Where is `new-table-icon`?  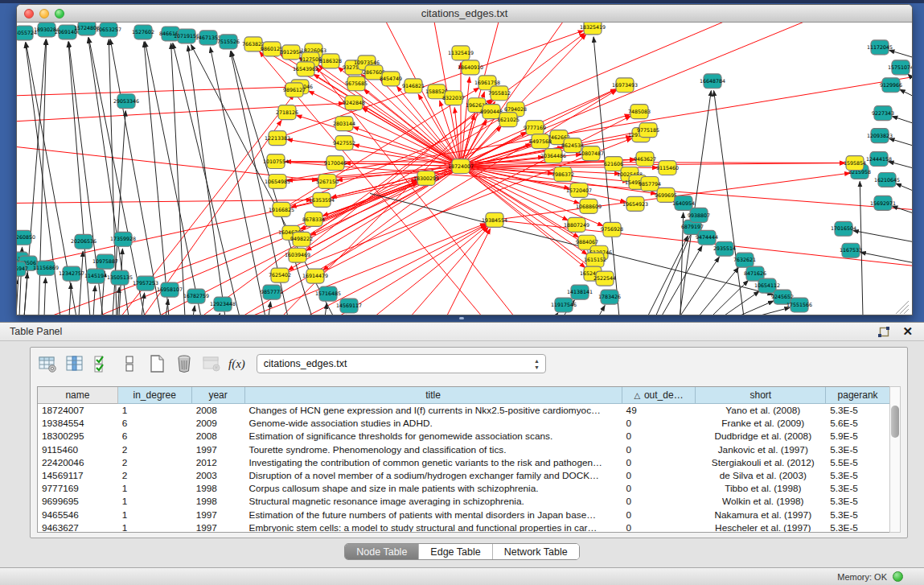
new-table-icon is located at coordinates (157, 364).